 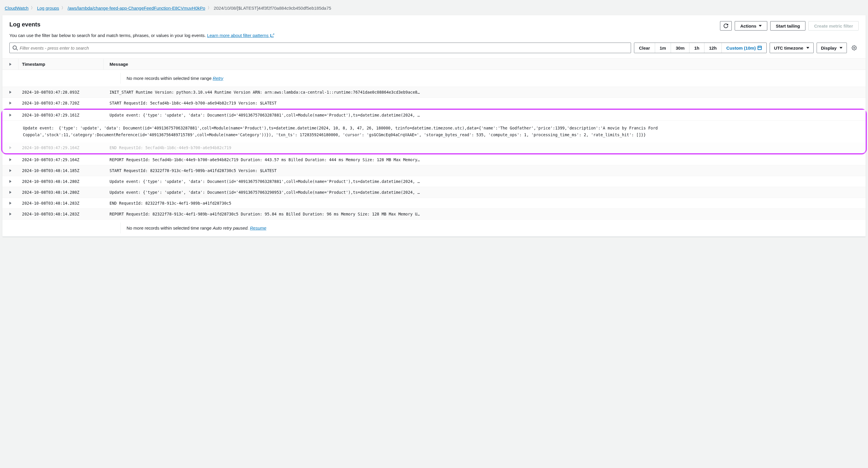 I want to click on settings-button, so click(x=854, y=48).